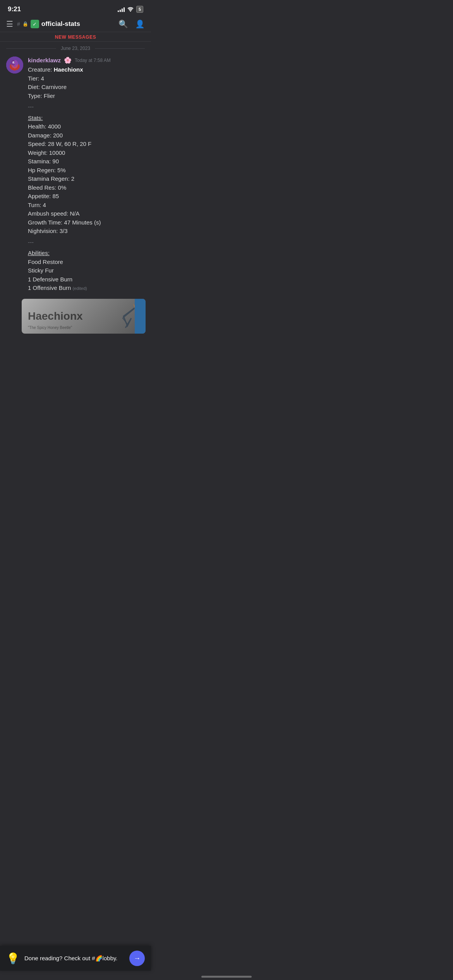 The height and width of the screenshot is (980, 453). Describe the element at coordinates (61, 24) in the screenshot. I see `channel-name: official-stats` at that location.